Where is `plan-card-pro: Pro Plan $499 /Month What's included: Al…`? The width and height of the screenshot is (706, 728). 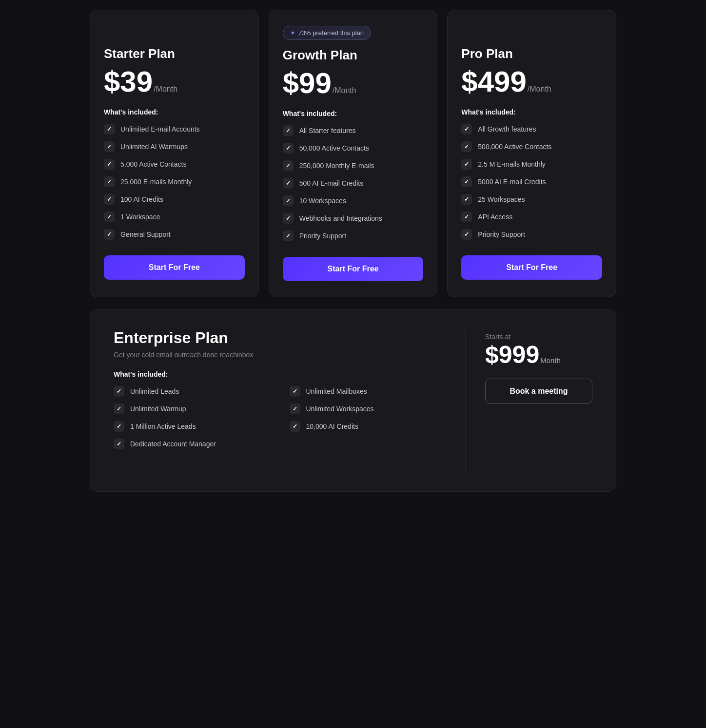 plan-card-pro: Pro Plan $499 /Month What's included: Al… is located at coordinates (531, 153).